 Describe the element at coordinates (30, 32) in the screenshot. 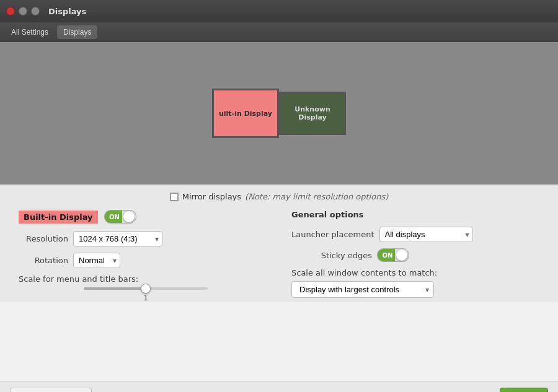

I see `all-settings-nav: All Settings` at that location.